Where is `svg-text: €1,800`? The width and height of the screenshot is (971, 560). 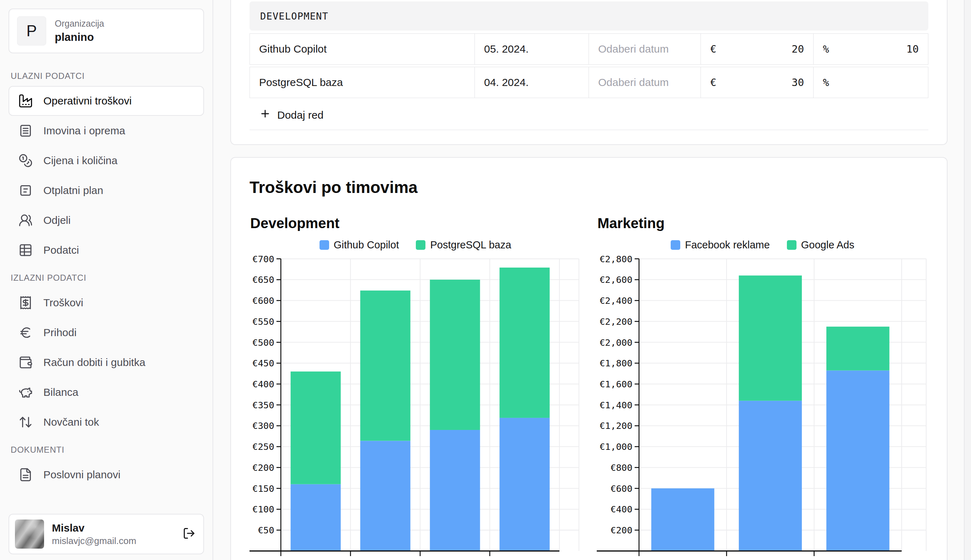
svg-text: €1,800 is located at coordinates (616, 363).